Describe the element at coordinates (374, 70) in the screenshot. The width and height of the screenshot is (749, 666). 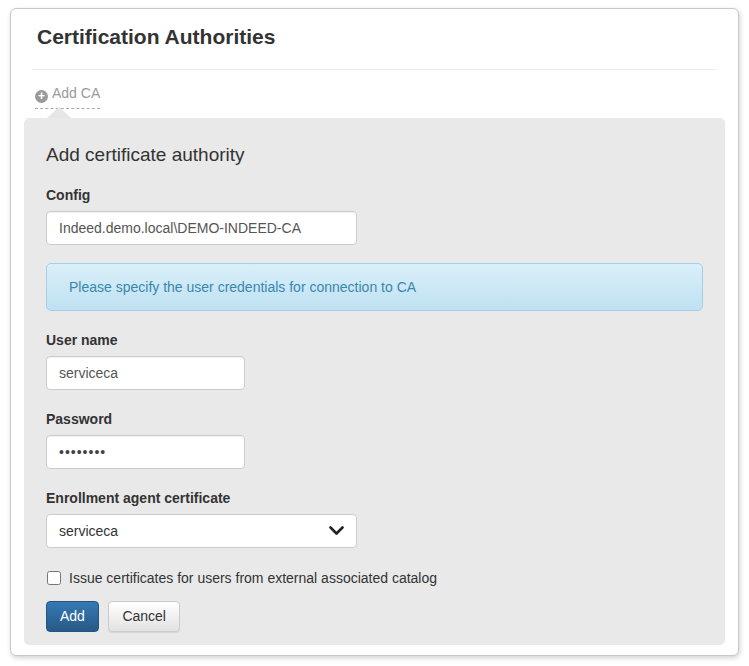
I see `title-divider` at that location.